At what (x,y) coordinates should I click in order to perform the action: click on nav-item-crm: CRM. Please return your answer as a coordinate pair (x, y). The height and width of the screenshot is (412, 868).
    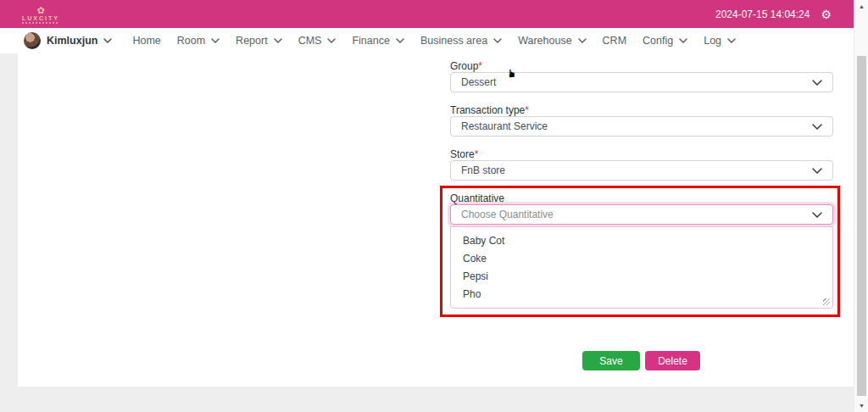
    Looking at the image, I should click on (615, 41).